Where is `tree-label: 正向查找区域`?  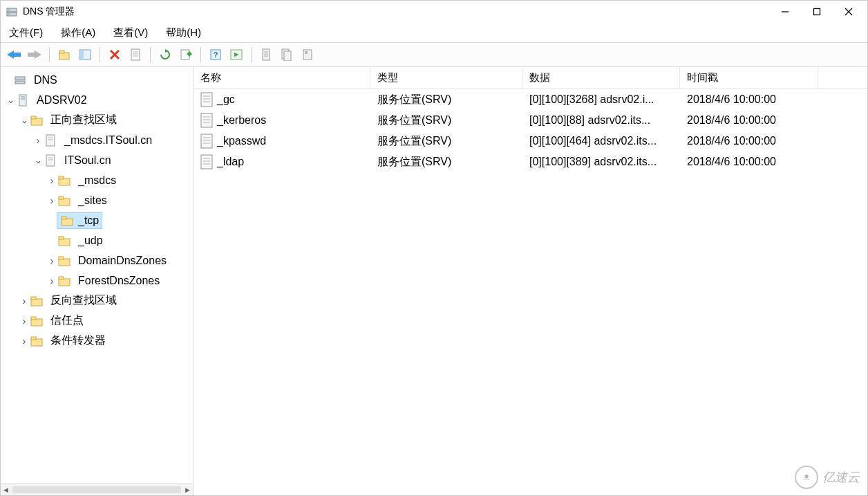 tree-label: 正向查找区域 is located at coordinates (84, 120).